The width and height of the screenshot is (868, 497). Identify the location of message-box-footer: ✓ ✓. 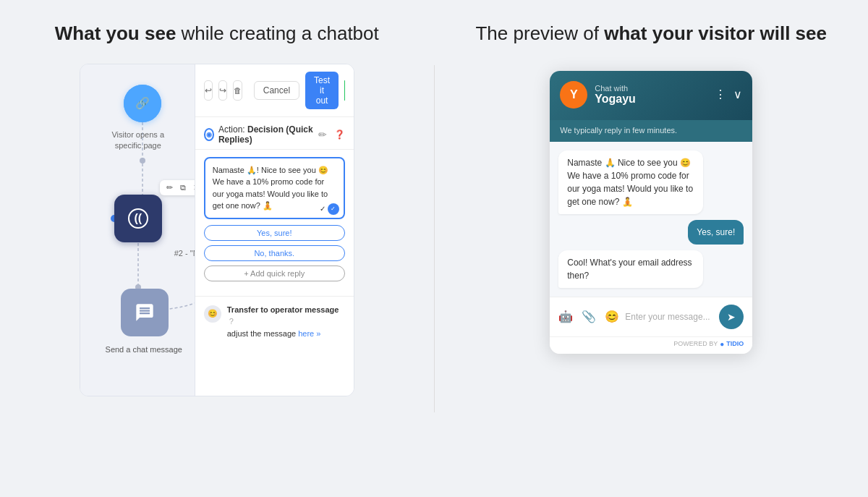
(330, 209).